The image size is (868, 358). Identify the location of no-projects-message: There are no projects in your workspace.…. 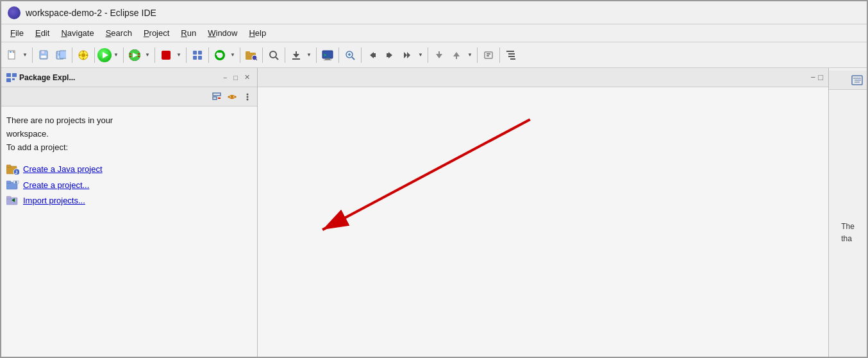
(129, 134).